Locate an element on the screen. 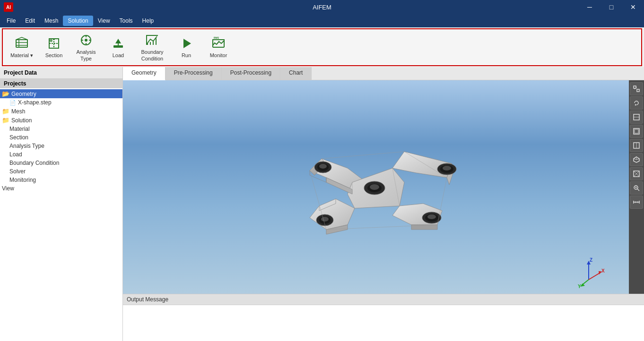  menu-solution: Solution is located at coordinates (78, 21).